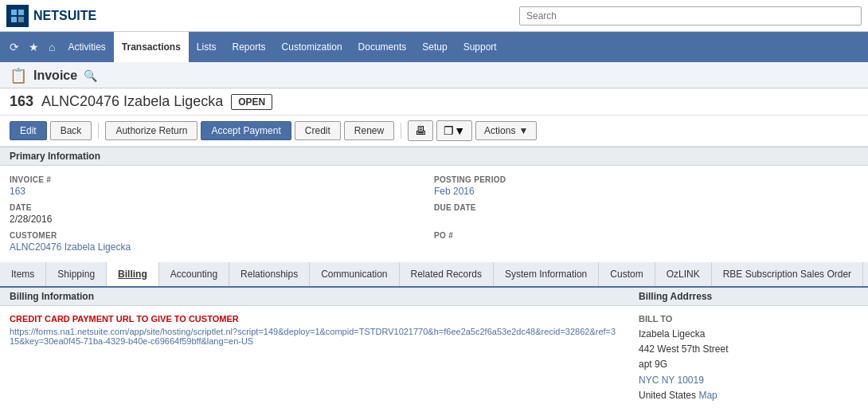 The image size is (868, 416). I want to click on customer-field: CUSTOMER ALNC20476 Izabela Ligecka, so click(221, 242).